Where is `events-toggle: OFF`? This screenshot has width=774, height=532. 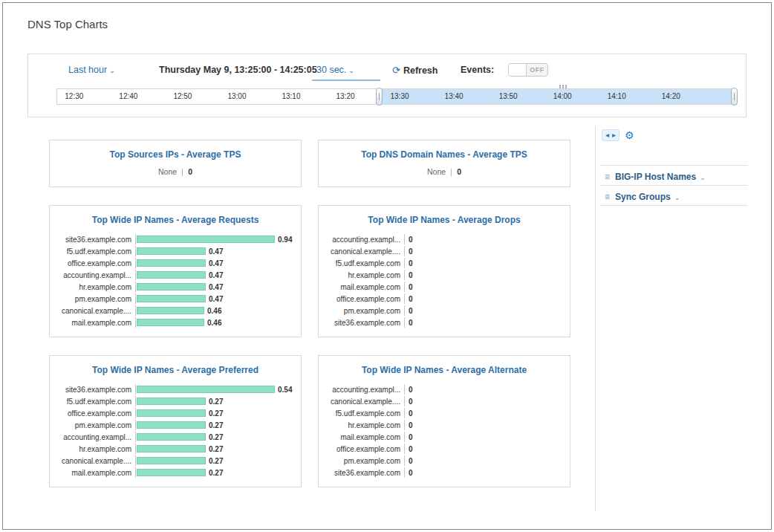
events-toggle: OFF is located at coordinates (528, 70).